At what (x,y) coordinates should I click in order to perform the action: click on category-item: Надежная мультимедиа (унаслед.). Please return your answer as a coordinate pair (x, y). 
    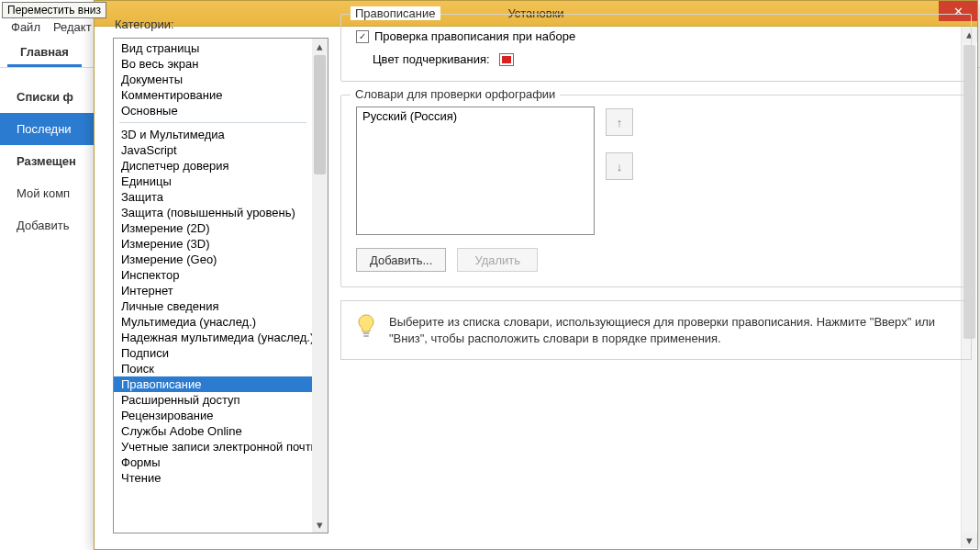
    Looking at the image, I should click on (213, 338).